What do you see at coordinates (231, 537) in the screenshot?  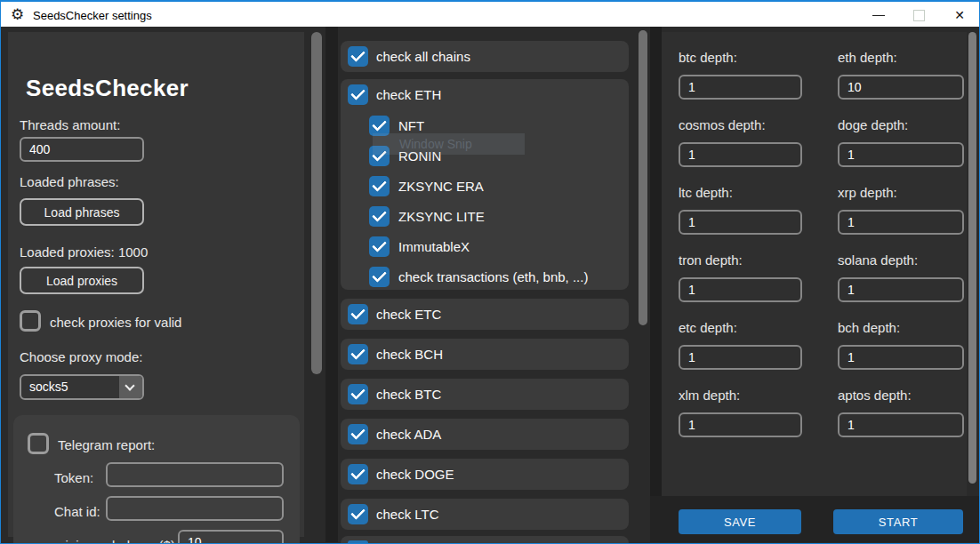 I see `minimum-balance-input` at bounding box center [231, 537].